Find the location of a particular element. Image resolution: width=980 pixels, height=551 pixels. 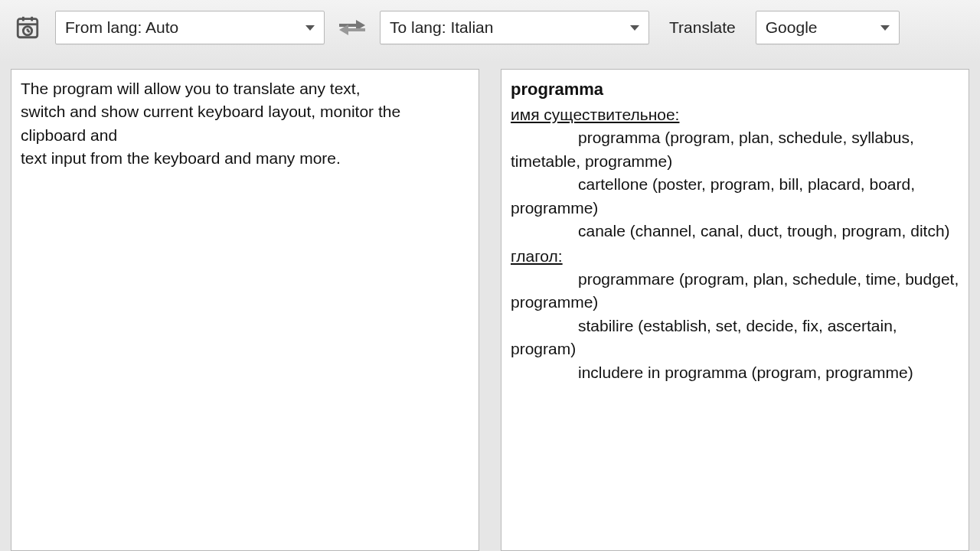

sense: cartellone (poster, program, bill, placa… is located at coordinates (735, 196).